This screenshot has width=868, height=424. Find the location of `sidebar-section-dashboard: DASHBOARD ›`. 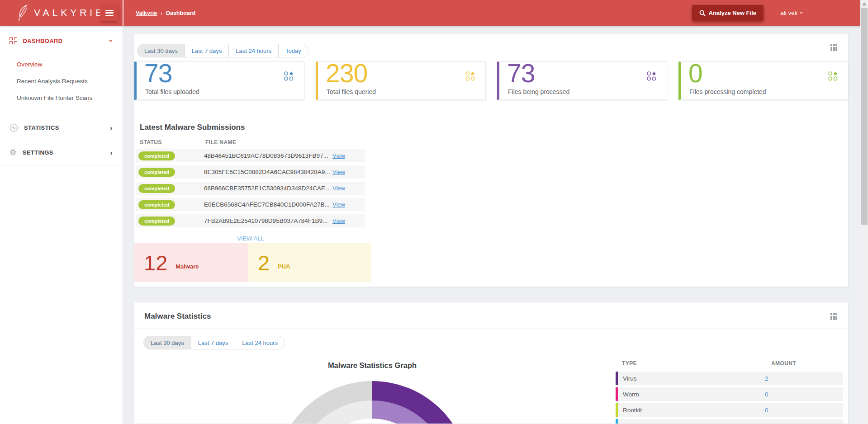

sidebar-section-dashboard: DASHBOARD › is located at coordinates (62, 41).